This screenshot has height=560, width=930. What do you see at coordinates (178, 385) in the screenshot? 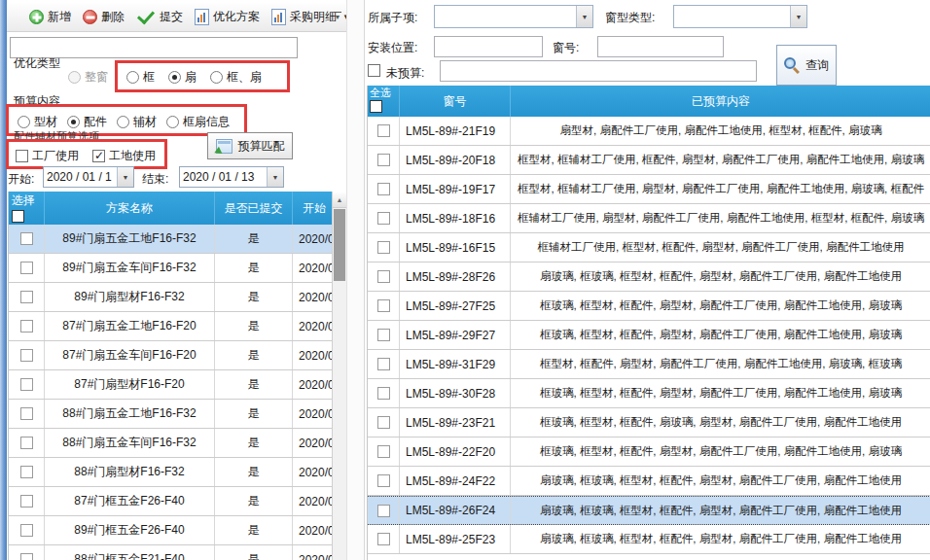
I see `table-row: 87#门扇型材F16-F20是2020/0` at bounding box center [178, 385].